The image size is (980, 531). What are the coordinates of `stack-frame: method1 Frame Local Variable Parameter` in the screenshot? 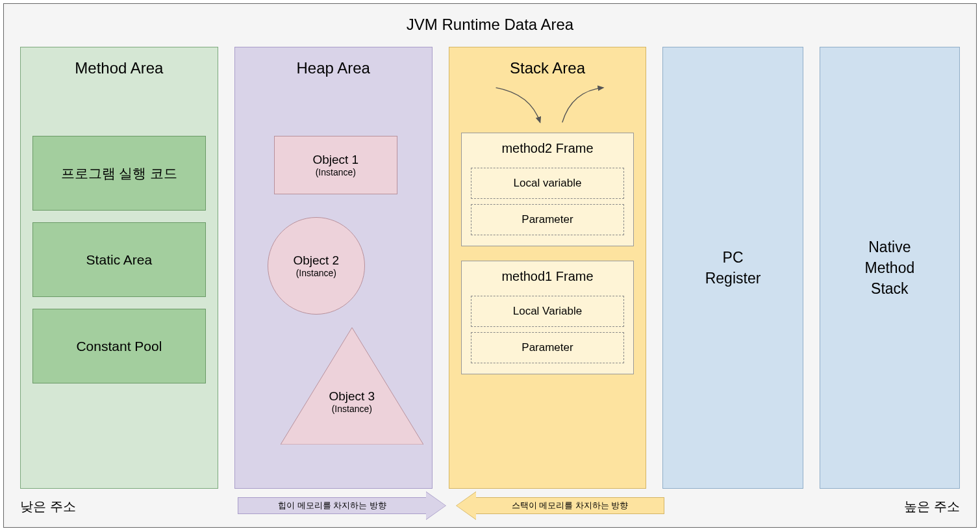 It's located at (548, 317).